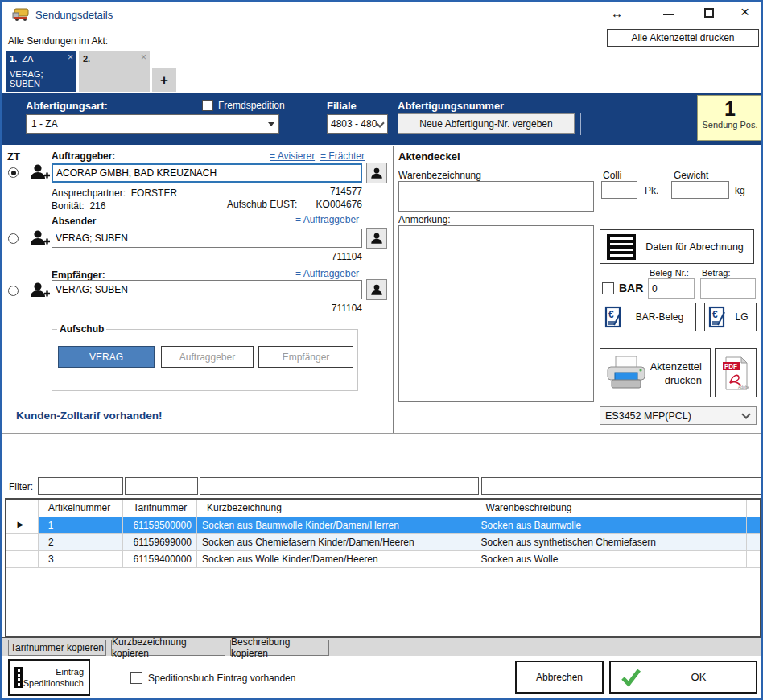 The width and height of the screenshot is (763, 700). Describe the element at coordinates (81, 509) in the screenshot. I see `col-header-artikelnummer: Artikelnummer` at that location.